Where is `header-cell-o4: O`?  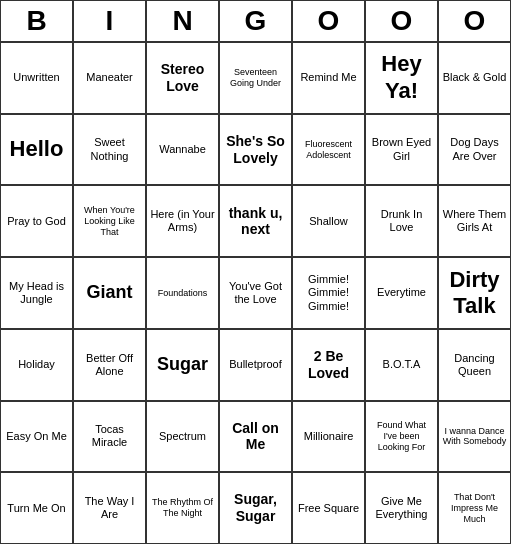 header-cell-o4: O is located at coordinates (328, 21).